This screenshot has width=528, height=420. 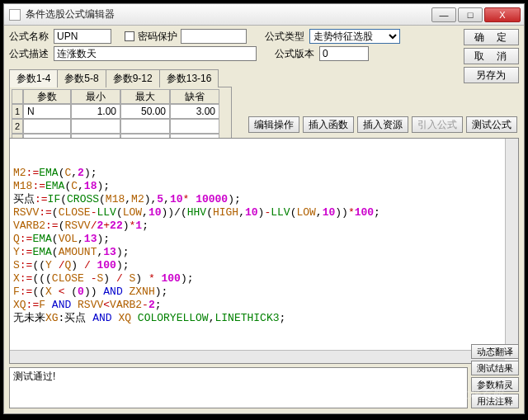 What do you see at coordinates (264, 226) in the screenshot?
I see `code-line: VARB2:=(RSVV/2+22)*1;` at bounding box center [264, 226].